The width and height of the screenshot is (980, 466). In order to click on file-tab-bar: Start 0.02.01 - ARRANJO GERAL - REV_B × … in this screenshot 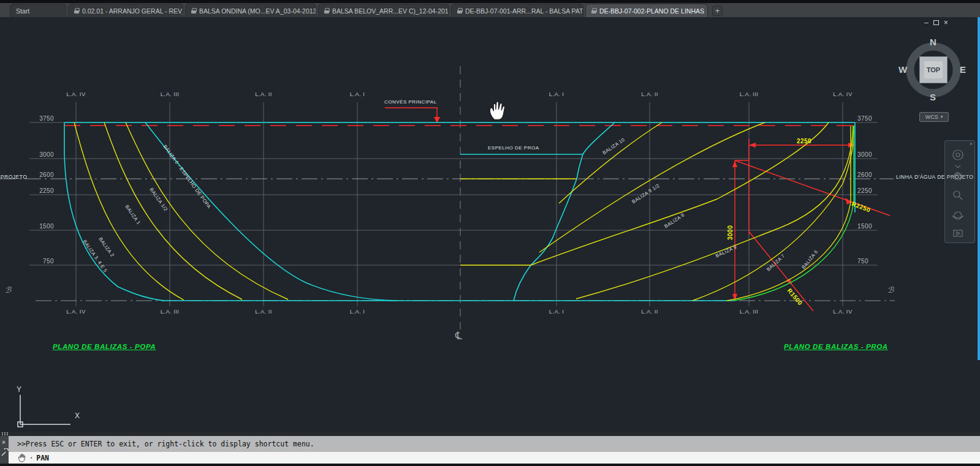, I will do `click(490, 10)`.